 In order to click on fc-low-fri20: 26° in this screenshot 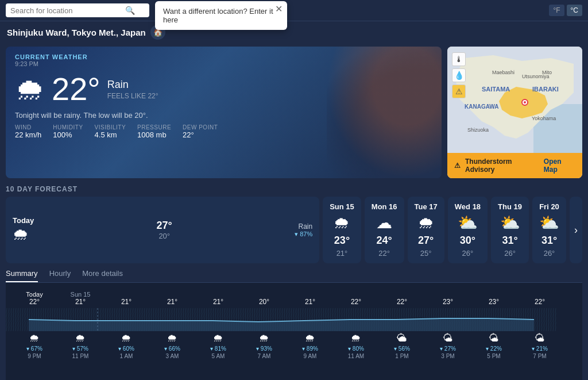, I will do `click(550, 253)`.